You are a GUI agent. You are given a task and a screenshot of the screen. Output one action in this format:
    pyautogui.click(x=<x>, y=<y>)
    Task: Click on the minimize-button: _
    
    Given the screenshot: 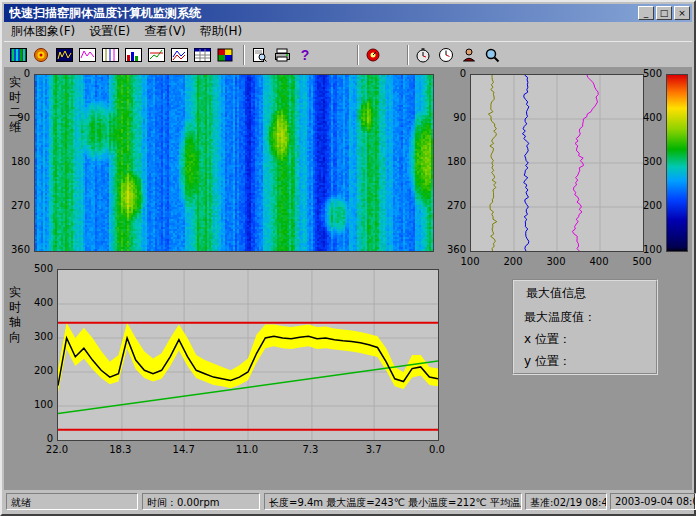 What is the action you would take?
    pyautogui.click(x=646, y=13)
    